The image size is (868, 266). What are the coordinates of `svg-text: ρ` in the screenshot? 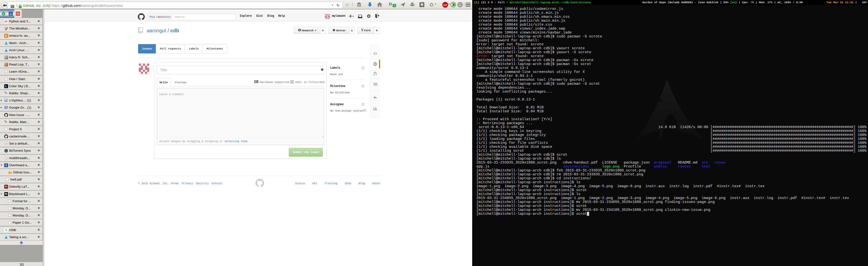 It's located at (11, 14).